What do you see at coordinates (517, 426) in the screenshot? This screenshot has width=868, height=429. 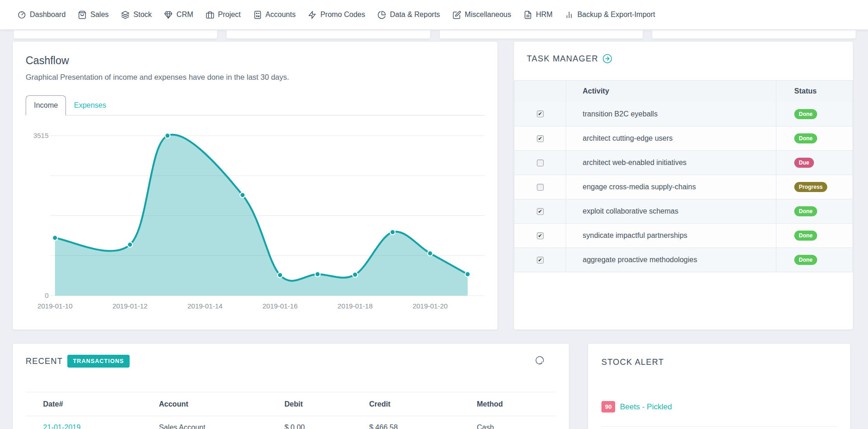 I see `tx-cell: Cash` at bounding box center [517, 426].